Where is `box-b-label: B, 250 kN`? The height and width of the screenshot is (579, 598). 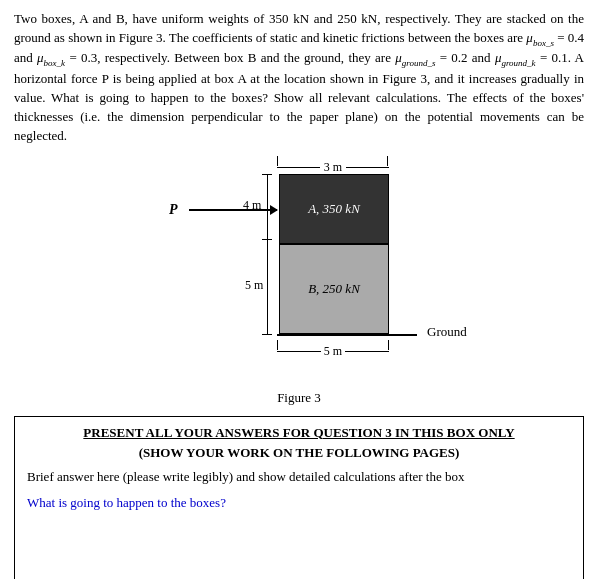 box-b-label: B, 250 kN is located at coordinates (334, 289).